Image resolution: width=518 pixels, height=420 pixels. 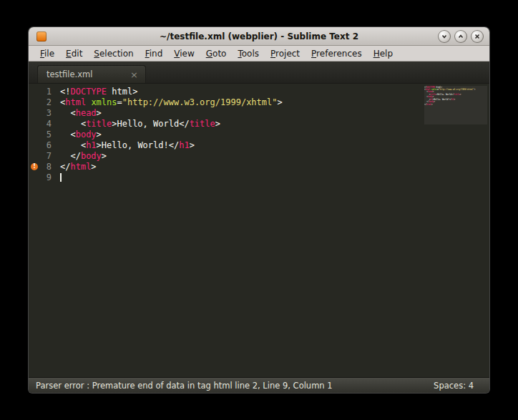 What do you see at coordinates (122, 92) in the screenshot?
I see `code-token: html>` at bounding box center [122, 92].